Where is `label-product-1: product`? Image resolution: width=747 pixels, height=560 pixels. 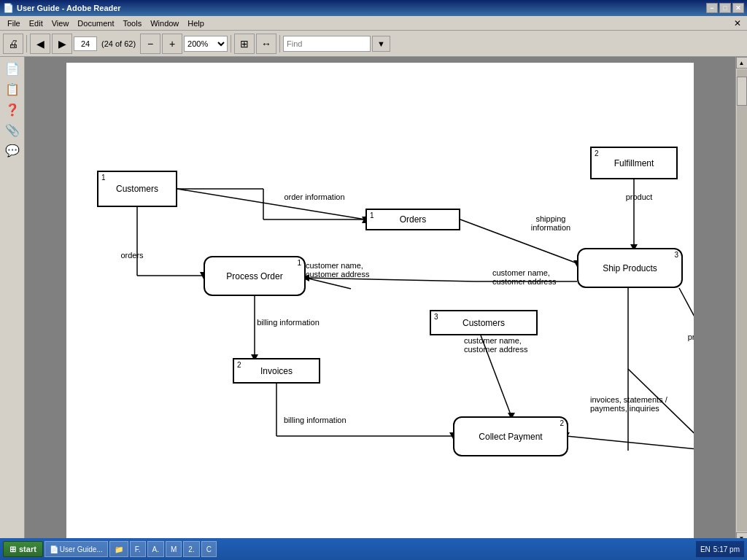
label-product-1: product is located at coordinates (639, 197).